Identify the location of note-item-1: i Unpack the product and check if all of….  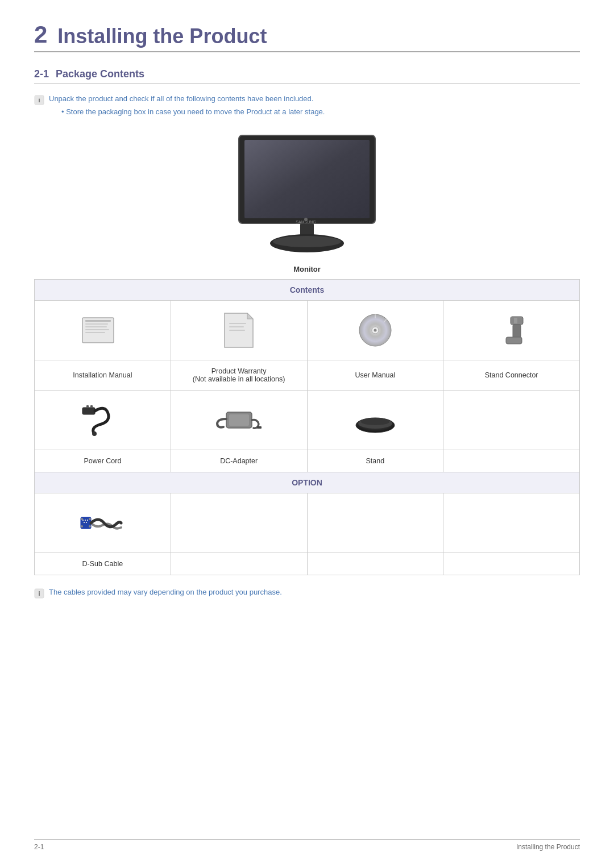
(307, 100).